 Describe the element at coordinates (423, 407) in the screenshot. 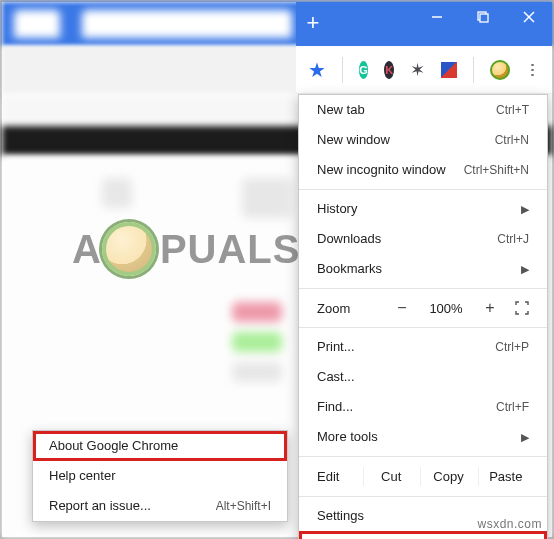

I see `menu-find: Find... Ctrl+F` at that location.